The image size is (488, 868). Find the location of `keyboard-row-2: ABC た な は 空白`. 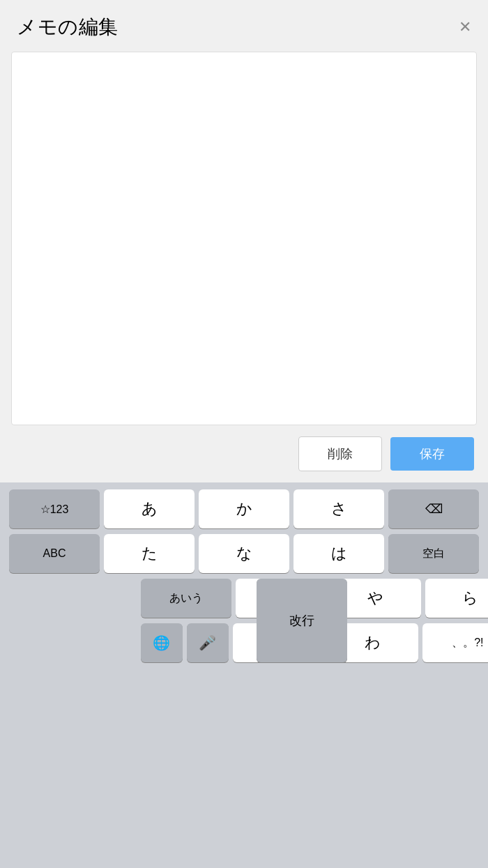

keyboard-row-2: ABC た な は 空白 is located at coordinates (244, 554).